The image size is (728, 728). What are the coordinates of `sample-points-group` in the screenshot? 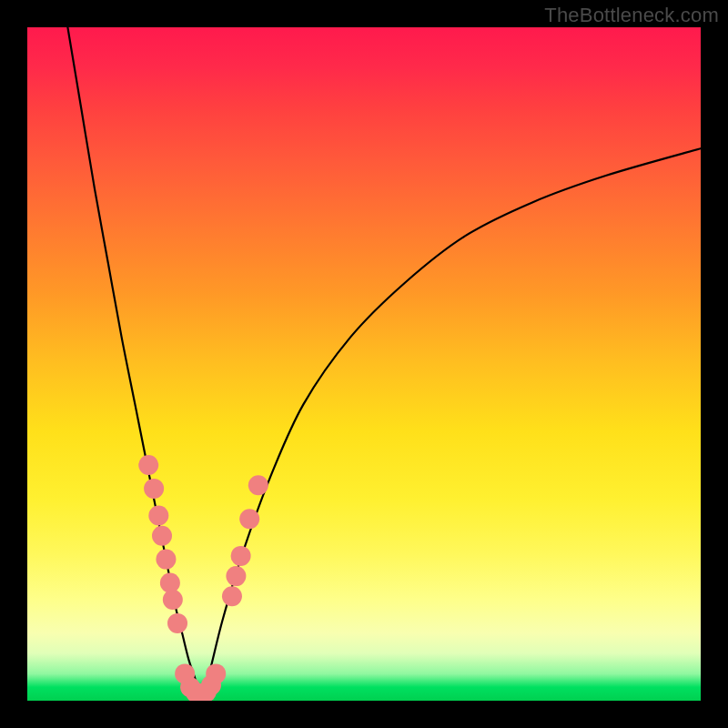 It's located at (204, 578).